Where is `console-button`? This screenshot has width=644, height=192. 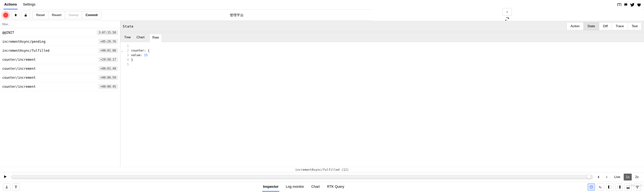 console-button is located at coordinates (600, 187).